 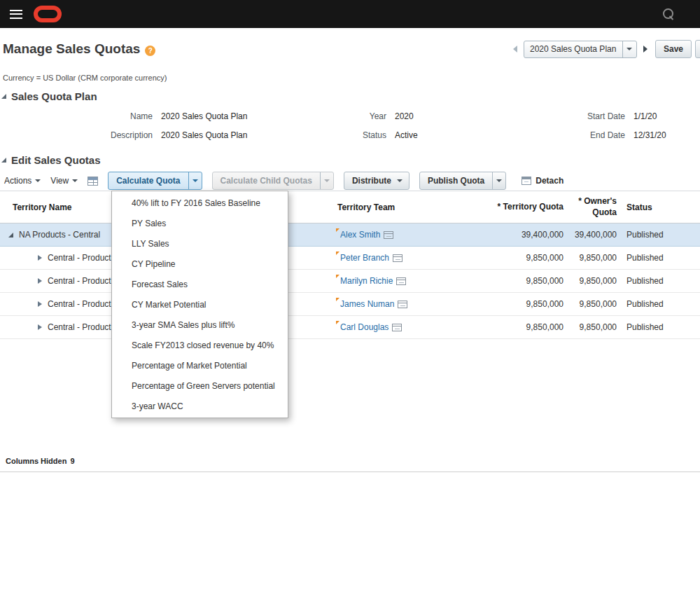 What do you see at coordinates (150, 50) in the screenshot?
I see `help-icon: ?` at bounding box center [150, 50].